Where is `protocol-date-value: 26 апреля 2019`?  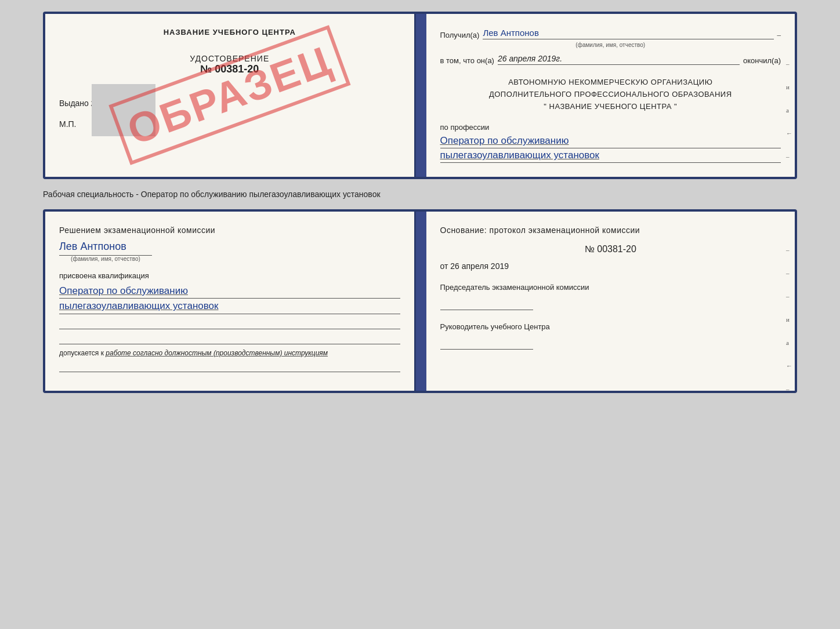
protocol-date-value: 26 апреля 2019 is located at coordinates (479, 266).